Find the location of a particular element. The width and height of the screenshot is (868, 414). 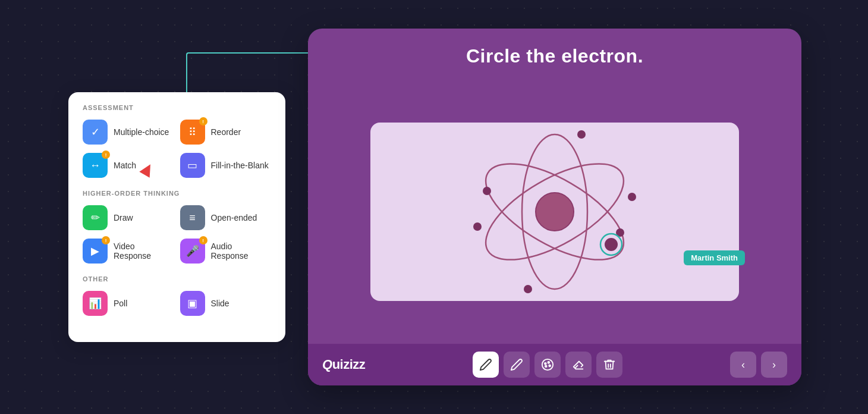

prev-button: ‹ is located at coordinates (743, 365).